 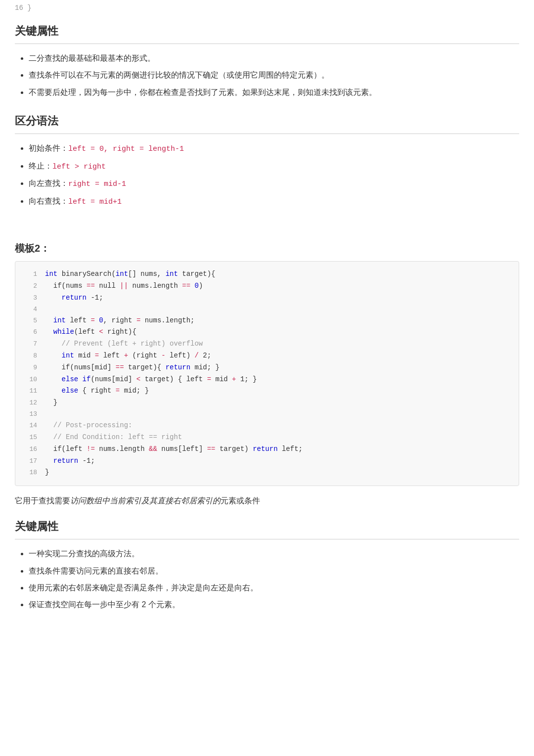 I want to click on code-line-17: 17 return -1;, so click(x=267, y=461).